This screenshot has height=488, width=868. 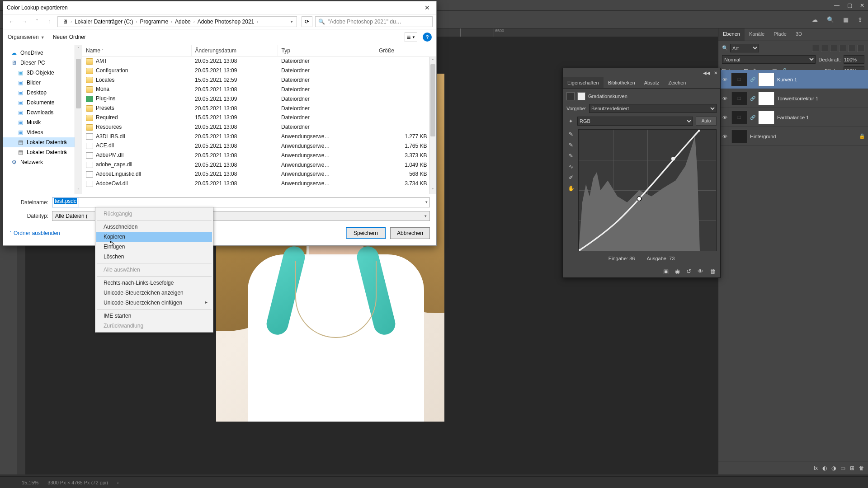 I want to click on breadcrumb-seg: Programme, so click(x=154, y=22).